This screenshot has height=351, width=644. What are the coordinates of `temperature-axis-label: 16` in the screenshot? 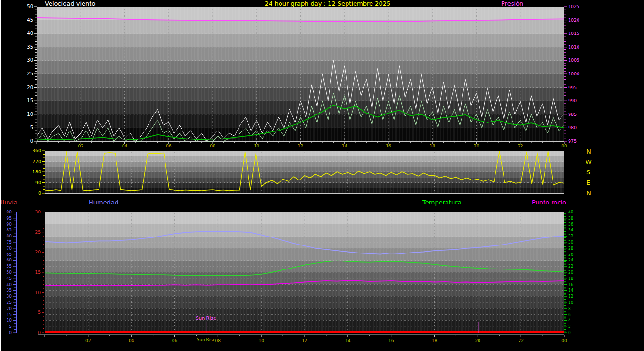 It's located at (571, 285).